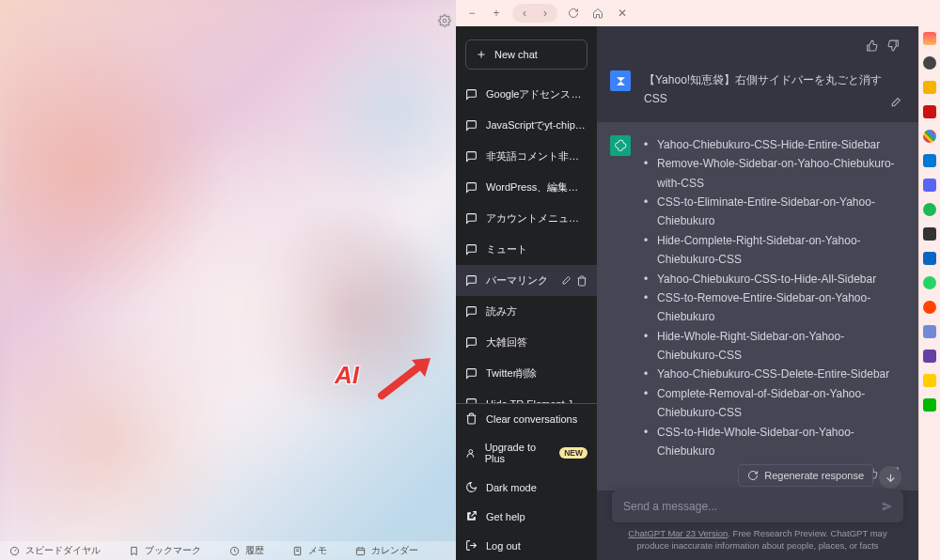 The image size is (940, 560). I want to click on conversation-item: ミュート, so click(526, 250).